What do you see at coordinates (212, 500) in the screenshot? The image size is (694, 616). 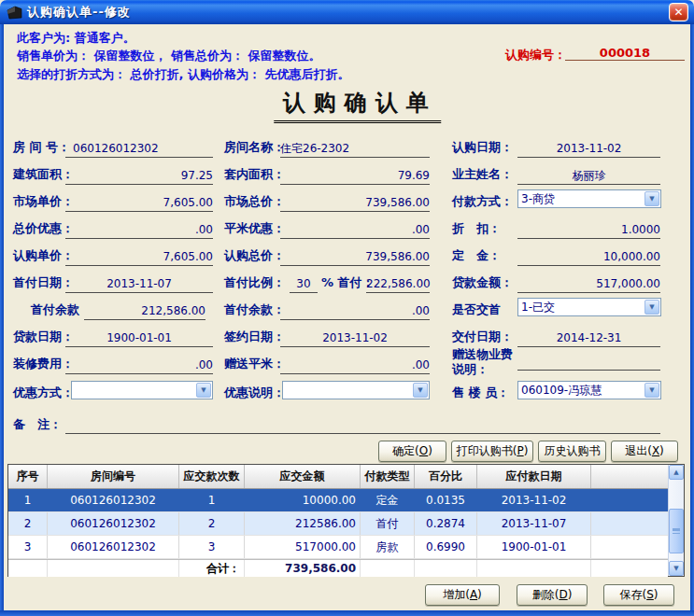 I see `cell-installment: 1` at bounding box center [212, 500].